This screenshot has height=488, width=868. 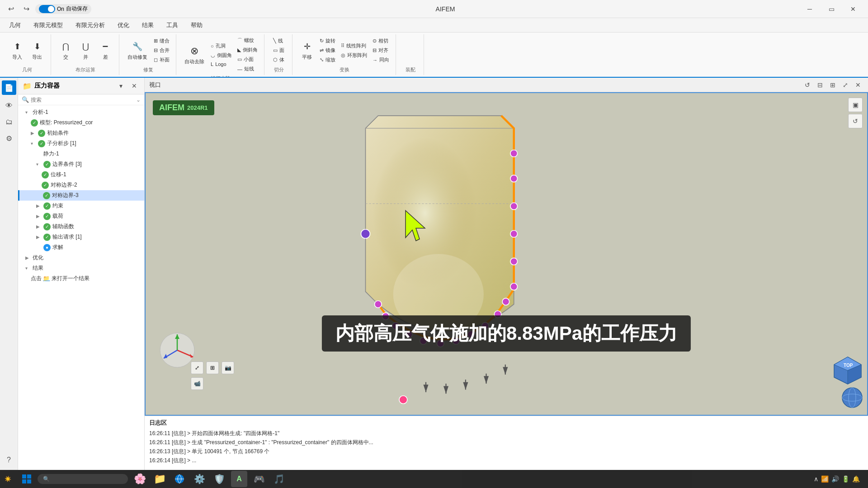 I want to click on union-button: ⋃ 并, so click(x=85, y=51).